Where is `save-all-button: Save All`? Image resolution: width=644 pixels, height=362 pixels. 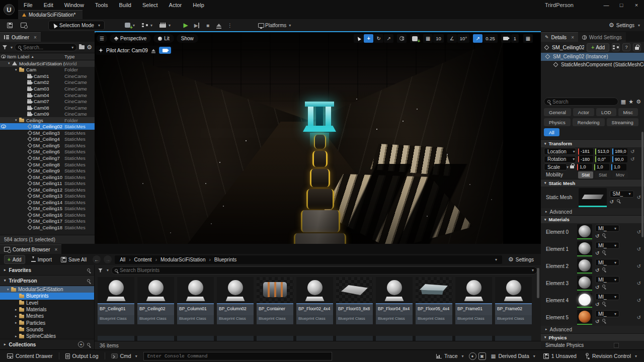 save-all-button: Save All is located at coordinates (73, 259).